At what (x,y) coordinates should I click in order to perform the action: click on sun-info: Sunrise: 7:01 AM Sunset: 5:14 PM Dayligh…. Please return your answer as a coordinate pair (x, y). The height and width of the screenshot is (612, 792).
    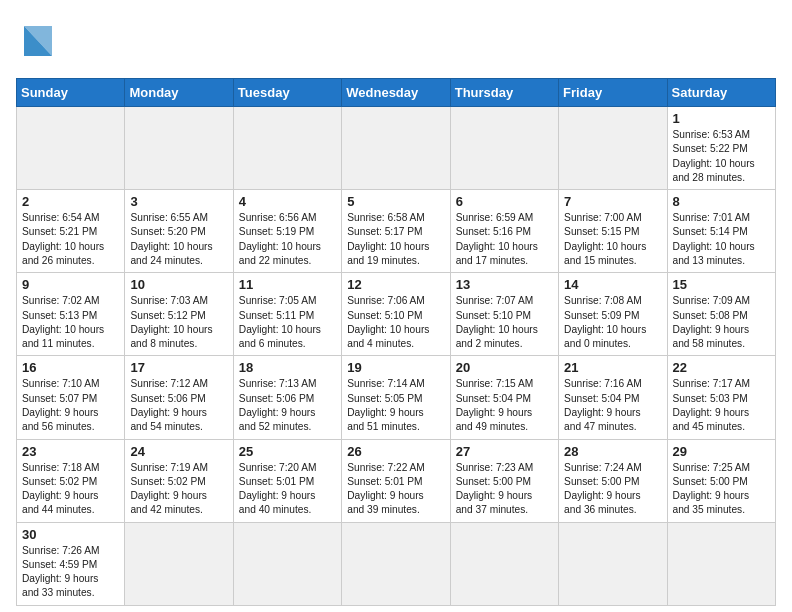
    Looking at the image, I should click on (722, 240).